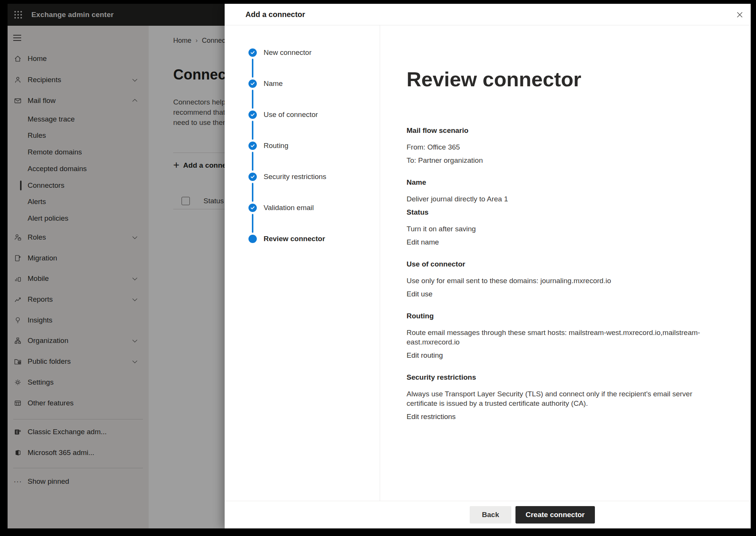 The height and width of the screenshot is (536, 756). What do you see at coordinates (740, 15) in the screenshot?
I see `close-button` at bounding box center [740, 15].